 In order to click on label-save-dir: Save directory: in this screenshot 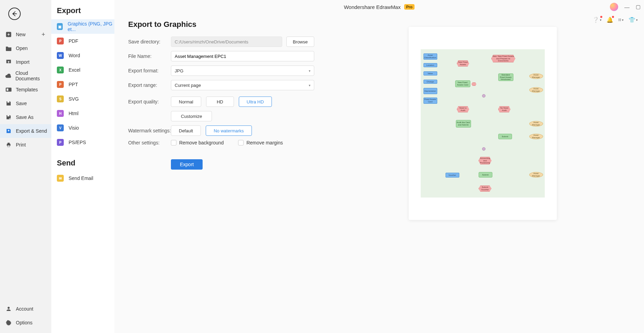, I will do `click(150, 42)`.